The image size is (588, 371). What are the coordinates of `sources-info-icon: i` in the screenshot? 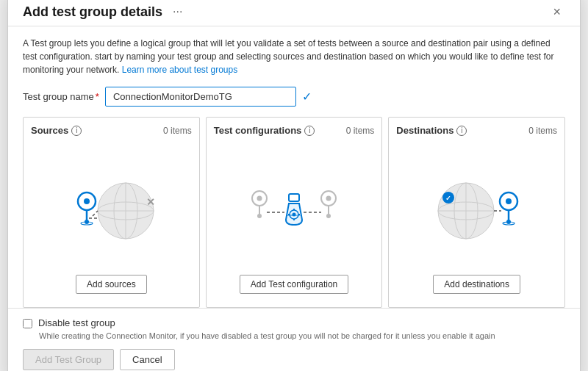 It's located at (76, 131).